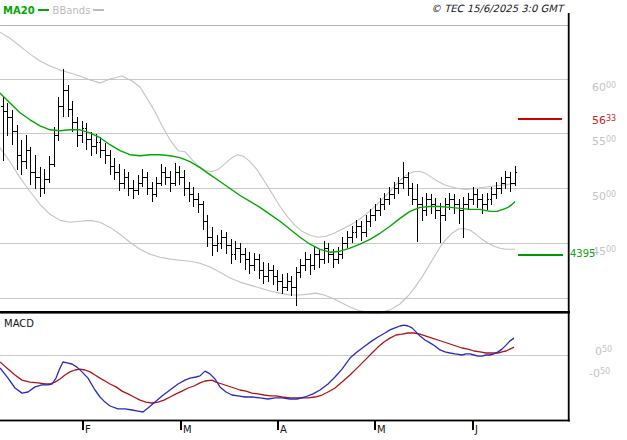 This screenshot has width=627, height=440. I want to click on month-label-2: A, so click(284, 430).